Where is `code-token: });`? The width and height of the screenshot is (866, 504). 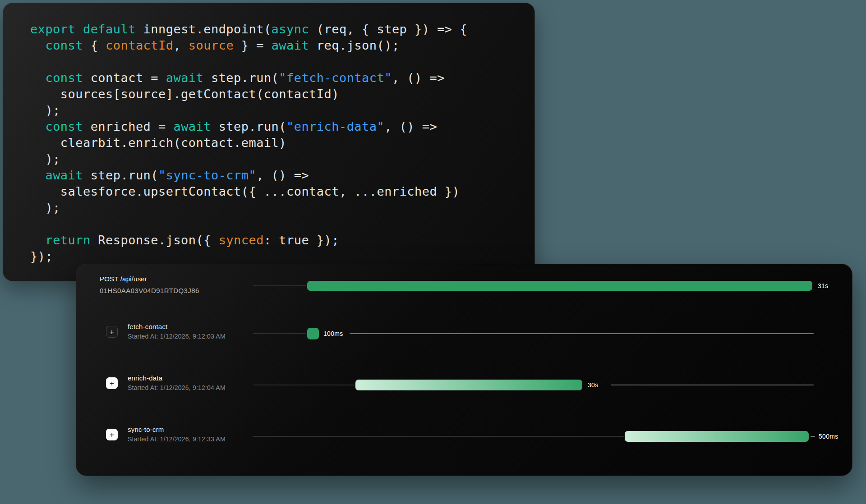
code-token: }); is located at coordinates (41, 256).